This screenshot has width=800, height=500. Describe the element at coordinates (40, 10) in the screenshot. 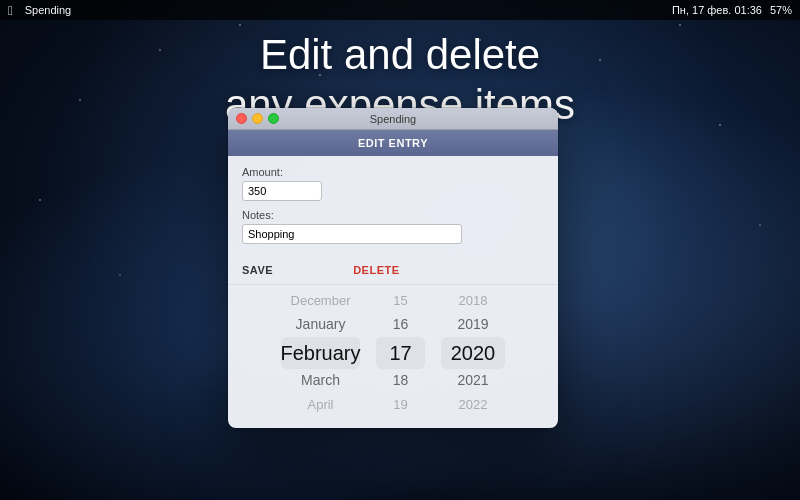

I see `menubar-left:  Spending` at that location.